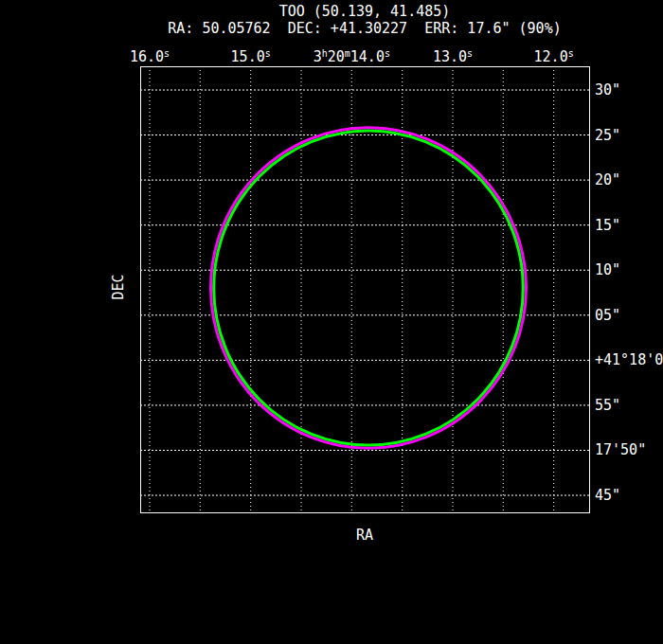  I want to click on dec-tick-label: 55", so click(608, 405).